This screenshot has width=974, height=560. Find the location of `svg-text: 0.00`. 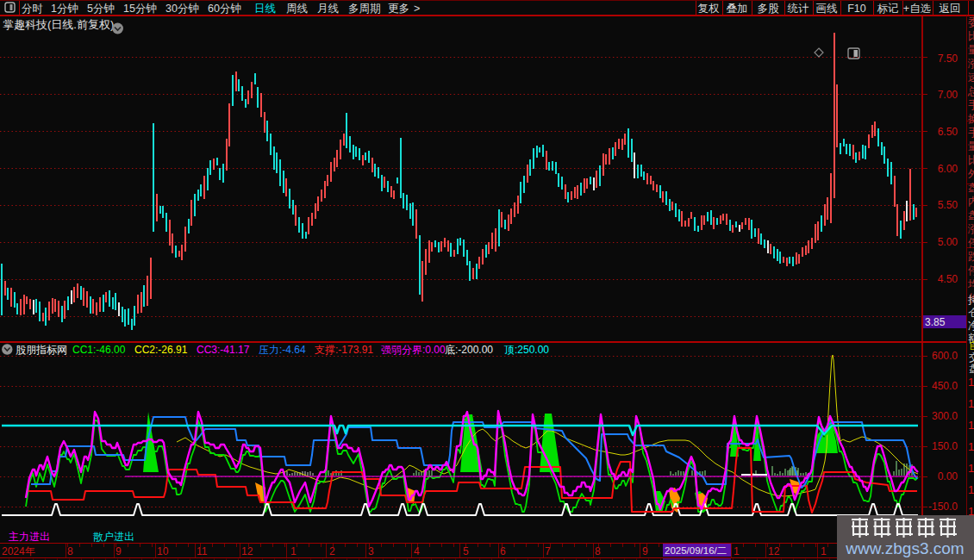

svg-text: 0.00 is located at coordinates (948, 476).